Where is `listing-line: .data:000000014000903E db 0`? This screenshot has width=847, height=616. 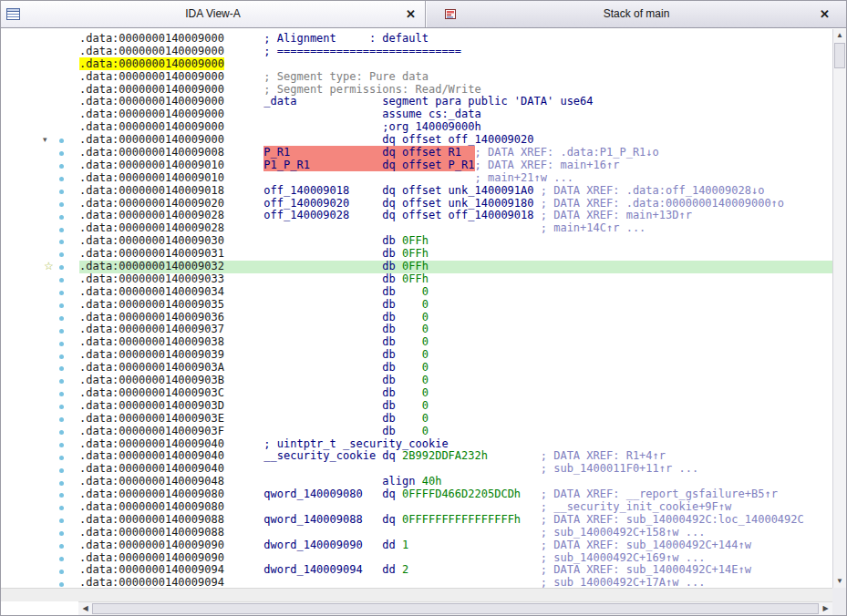 listing-line: .data:000000014000903E db 0 is located at coordinates (456, 419).